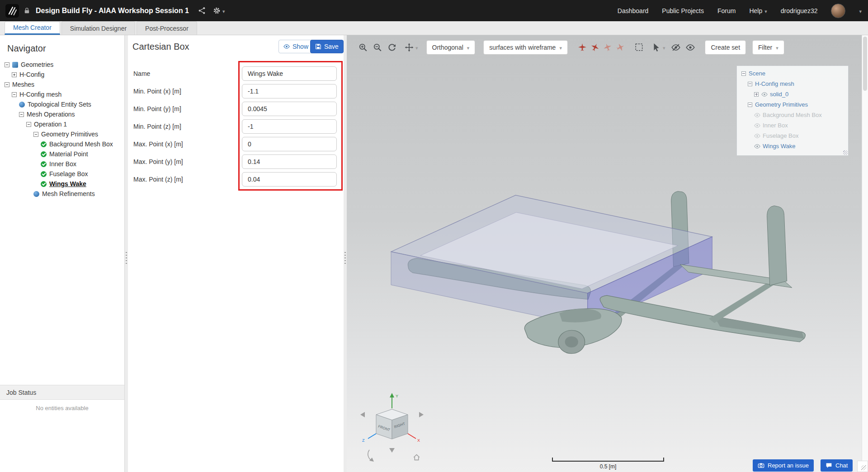 Image resolution: width=868 pixels, height=472 pixels. What do you see at coordinates (62, 75) in the screenshot?
I see `tree-item-h-config: H-Config` at bounding box center [62, 75].